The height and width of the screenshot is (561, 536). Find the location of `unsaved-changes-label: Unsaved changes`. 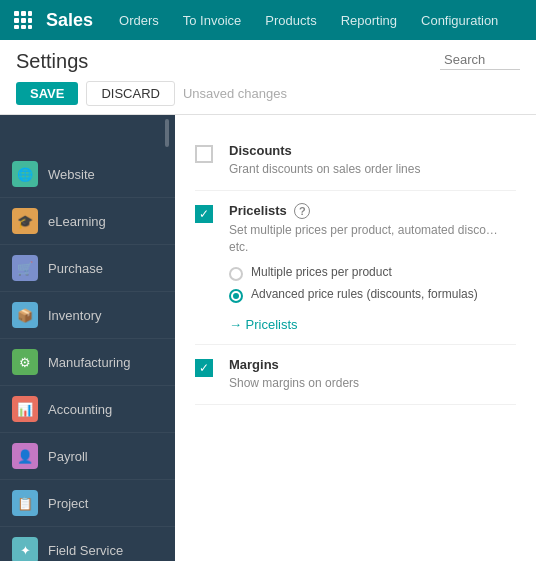

unsaved-changes-label: Unsaved changes is located at coordinates (235, 94).